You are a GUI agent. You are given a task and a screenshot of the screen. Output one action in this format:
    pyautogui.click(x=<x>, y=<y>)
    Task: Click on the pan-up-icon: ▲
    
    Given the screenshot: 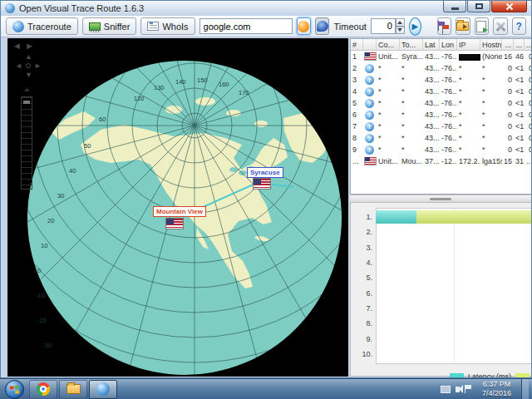 What is the action you would take?
    pyautogui.click(x=28, y=57)
    